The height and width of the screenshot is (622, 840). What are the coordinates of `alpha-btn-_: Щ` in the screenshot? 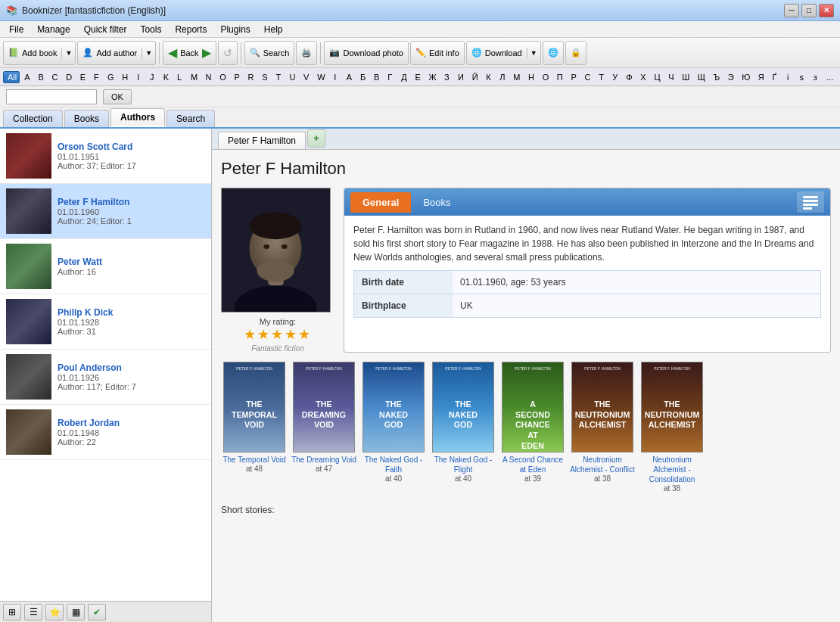 It's located at (701, 77).